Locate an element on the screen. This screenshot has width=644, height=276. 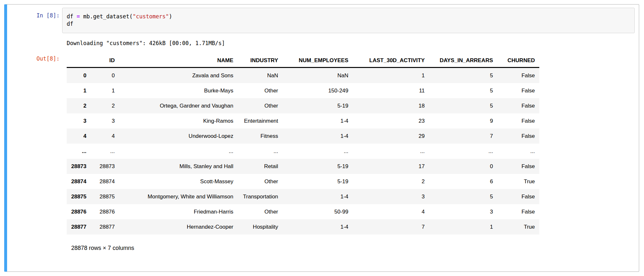
stream-output: Downloading "customers": 426kB [00:00, 1… is located at coordinates (349, 40).